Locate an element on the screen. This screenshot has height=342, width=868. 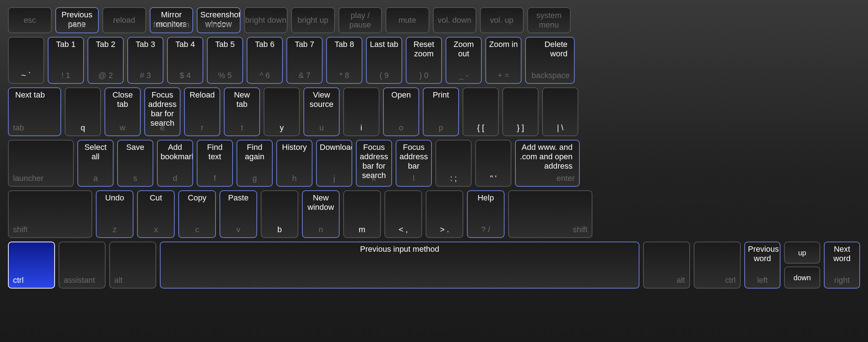
tab-4-key: Tab 4$ 4 is located at coordinates (185, 60).